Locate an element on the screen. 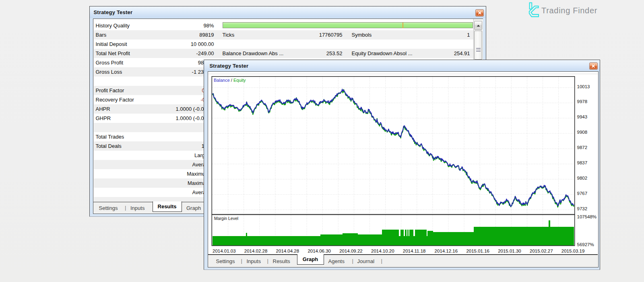 This screenshot has height=282, width=644. svg-text: 9802 is located at coordinates (582, 178).